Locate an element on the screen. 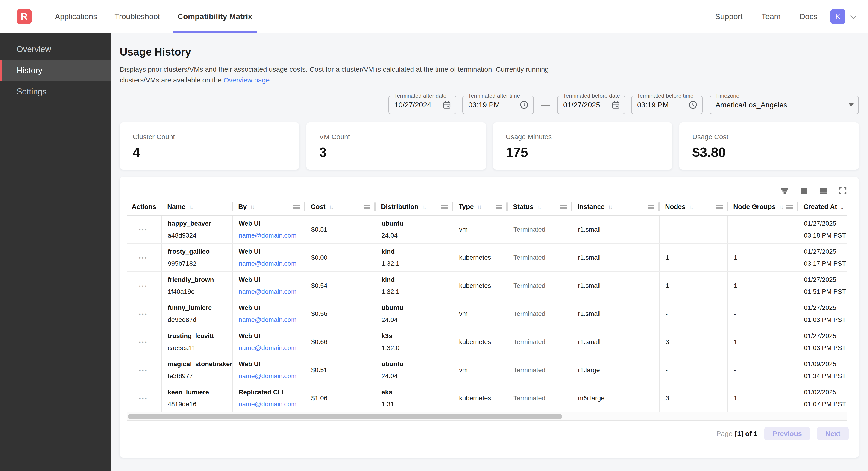 This screenshot has width=868, height=471. cost-cell: $0.51 is located at coordinates (340, 370).